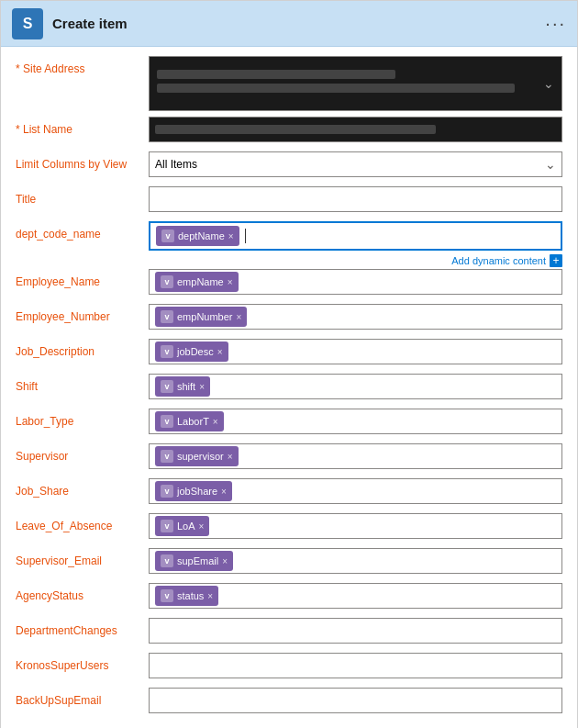  I want to click on dept-name-tag-icon: v, so click(168, 236).